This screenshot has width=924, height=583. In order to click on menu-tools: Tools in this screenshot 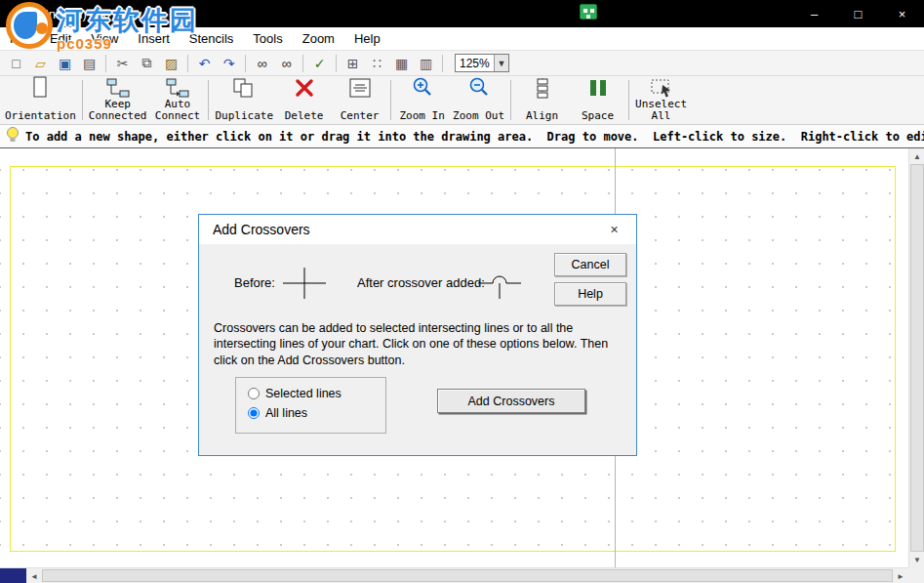, I will do `click(267, 39)`.